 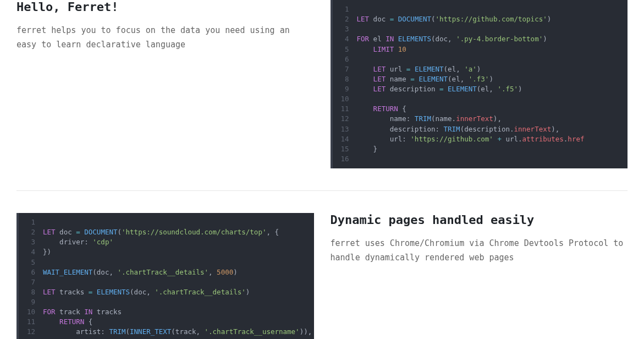 I want to click on code-line: 6WAIT_ELEMENT(doc, '.chartTrack__details…, so click(x=166, y=272).